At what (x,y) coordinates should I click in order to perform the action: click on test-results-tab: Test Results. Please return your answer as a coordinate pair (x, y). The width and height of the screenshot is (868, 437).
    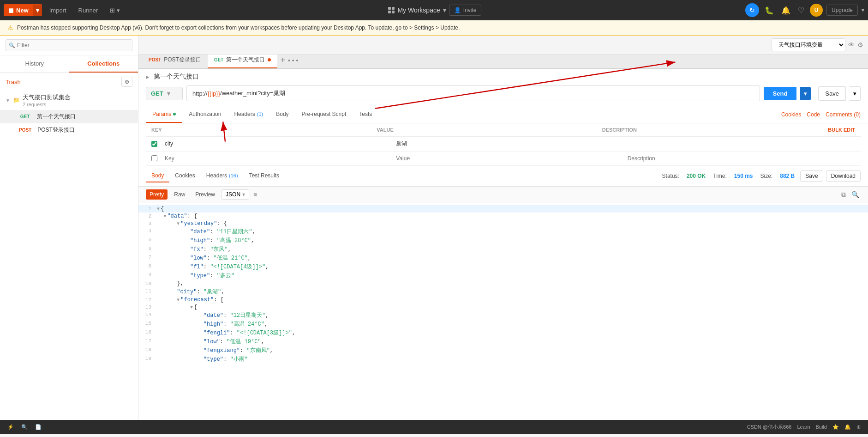
    Looking at the image, I should click on (264, 176).